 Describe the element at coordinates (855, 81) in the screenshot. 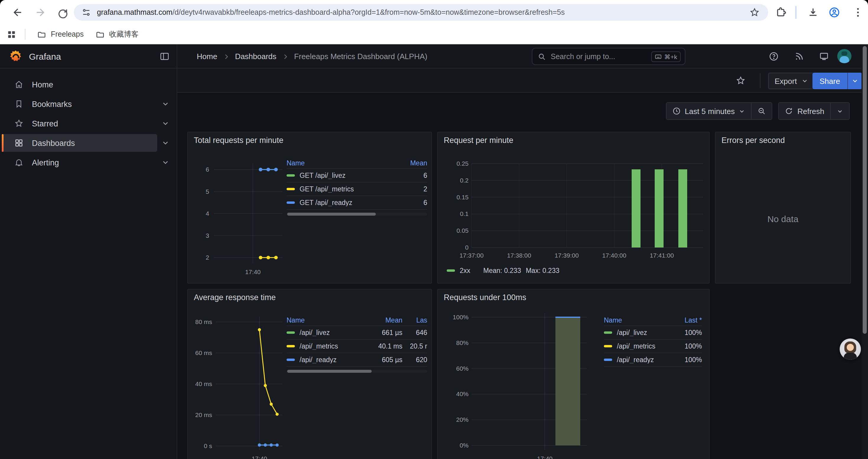

I see `share-menu-caret` at that location.